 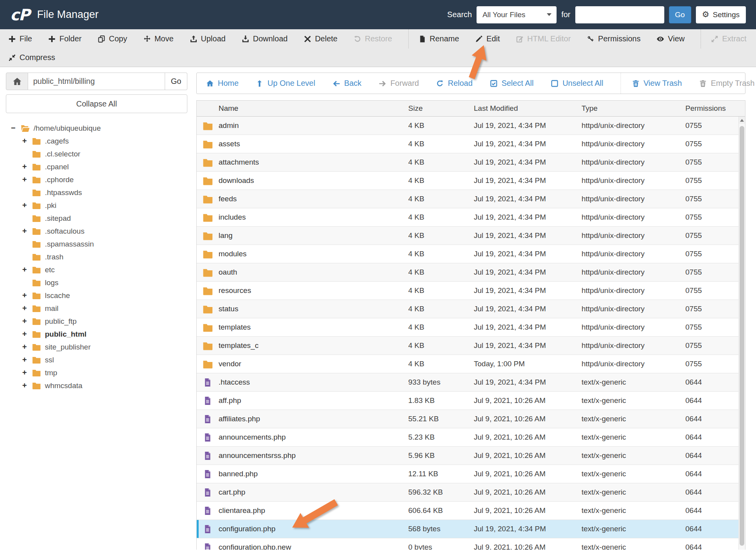 What do you see at coordinates (97, 373) in the screenshot?
I see `tree-item: + tmp` at bounding box center [97, 373].